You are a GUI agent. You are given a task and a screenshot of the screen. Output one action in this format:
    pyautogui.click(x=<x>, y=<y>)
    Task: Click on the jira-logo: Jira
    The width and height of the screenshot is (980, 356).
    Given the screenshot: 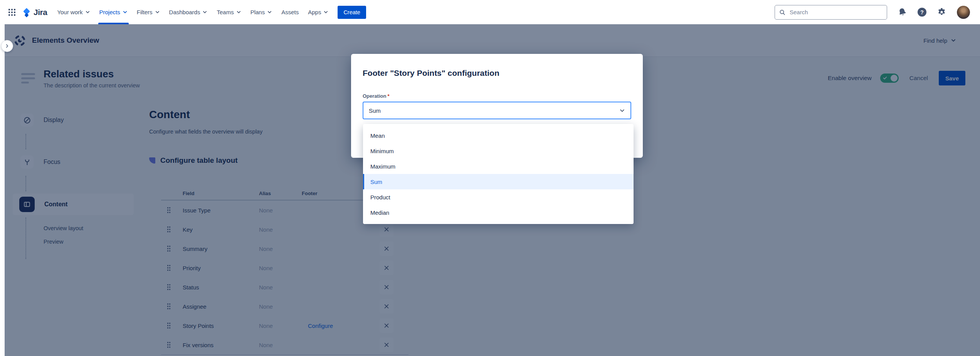 What is the action you would take?
    pyautogui.click(x=34, y=12)
    